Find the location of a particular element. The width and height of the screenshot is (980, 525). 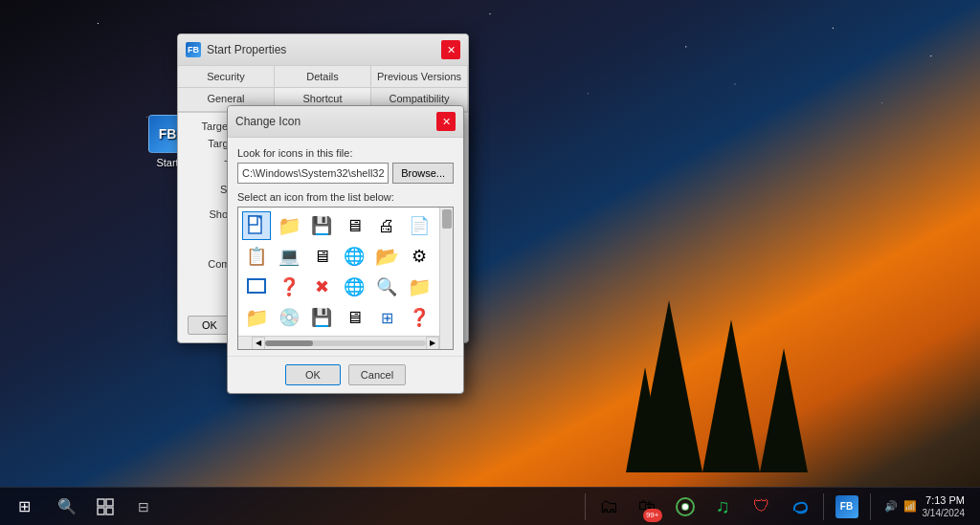

start-props-icon: FB is located at coordinates (193, 50).